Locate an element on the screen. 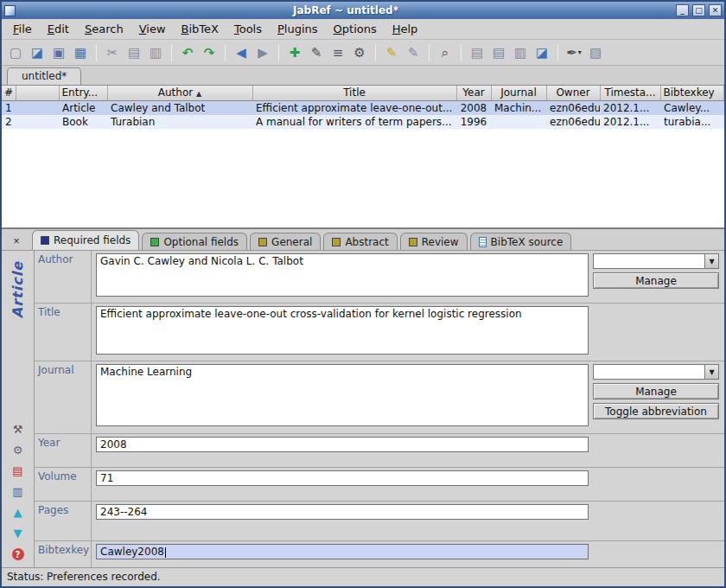 The width and height of the screenshot is (726, 588). header-cell-year: Year is located at coordinates (474, 93).